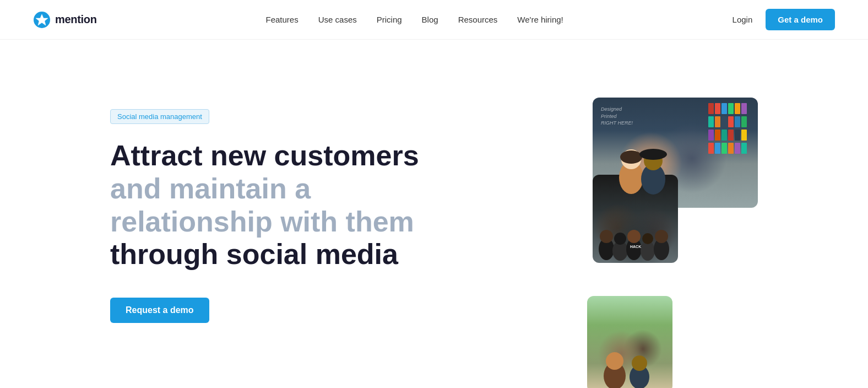  What do you see at coordinates (742, 20) in the screenshot?
I see `login-link: Login` at bounding box center [742, 20].